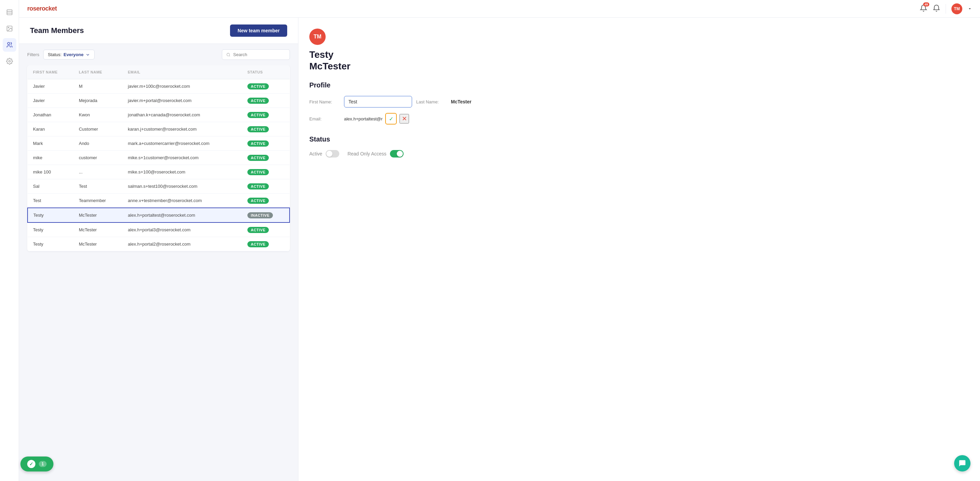 This screenshot has width=980, height=481. Describe the element at coordinates (937, 9) in the screenshot. I see `alert-button` at that location.